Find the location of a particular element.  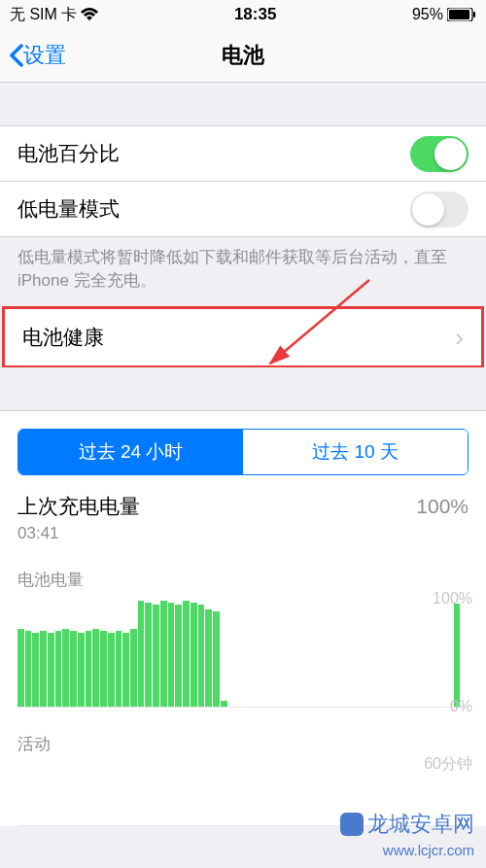

watermark-name: 龙城安卓网 is located at coordinates (407, 824).